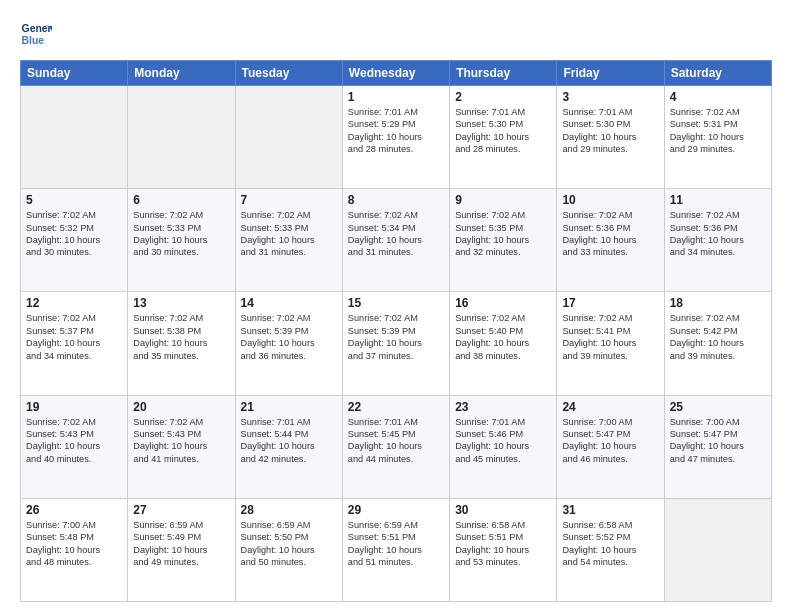 Image resolution: width=792 pixels, height=612 pixels. Describe the element at coordinates (38, 34) in the screenshot. I see `logo: General Blue` at that location.